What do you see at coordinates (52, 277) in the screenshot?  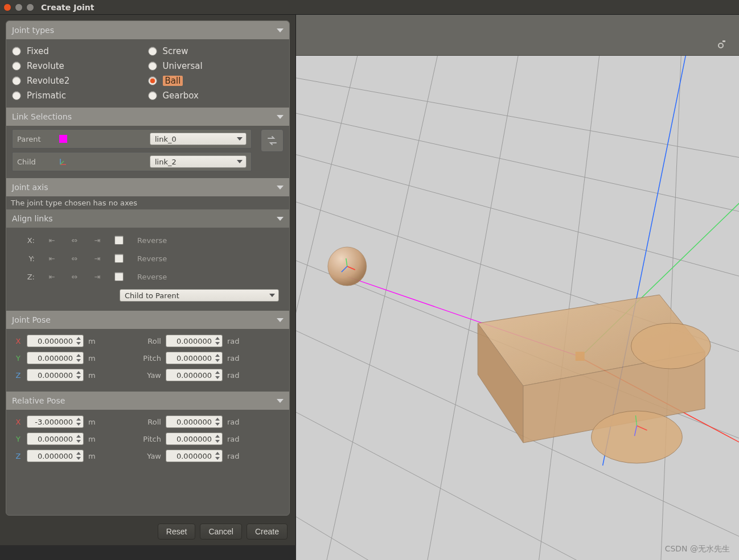 I see `align-z-min-icon: ⇤` at bounding box center [52, 277].